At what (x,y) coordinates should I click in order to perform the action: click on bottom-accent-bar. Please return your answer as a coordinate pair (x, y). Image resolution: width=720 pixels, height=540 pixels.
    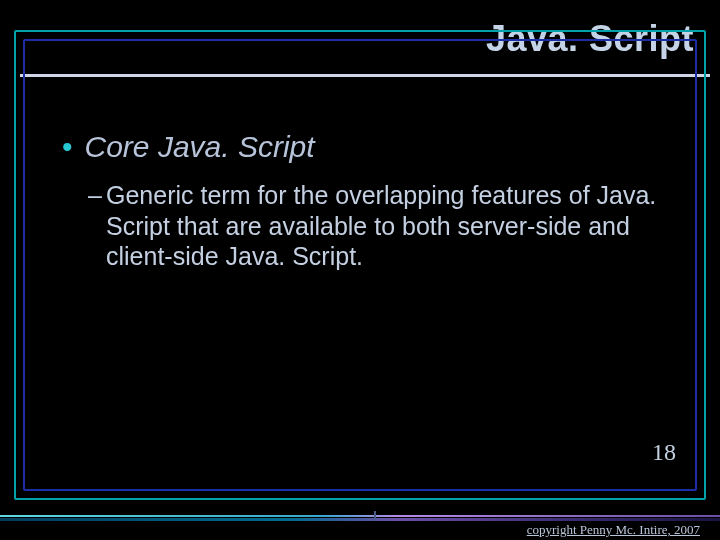
    Looking at the image, I should click on (360, 520).